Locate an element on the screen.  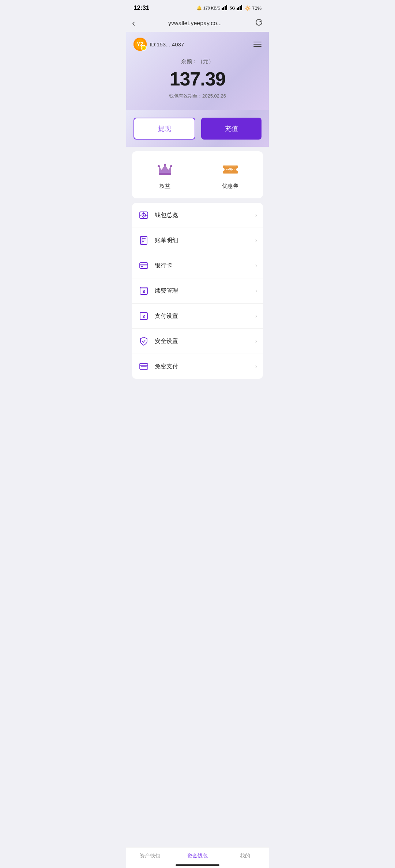
arrow-icon-0: › is located at coordinates (256, 215).